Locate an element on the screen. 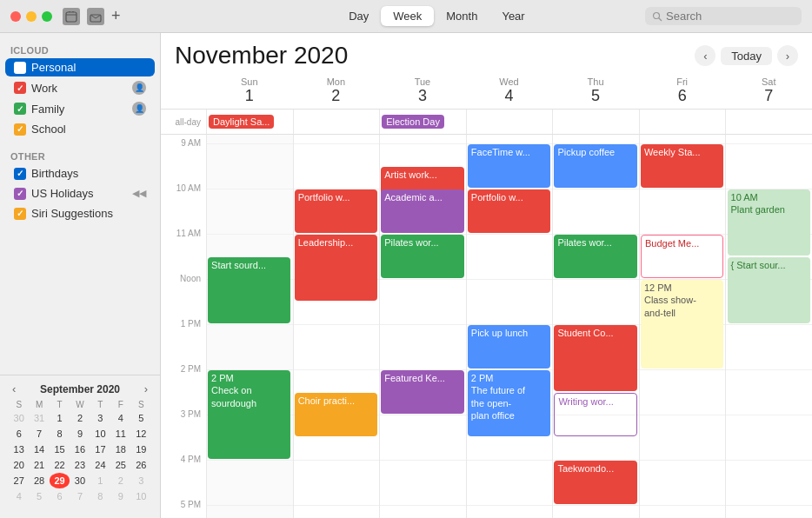 The width and height of the screenshot is (812, 518). calendar-event: Pickup coffee is located at coordinates (595, 166).